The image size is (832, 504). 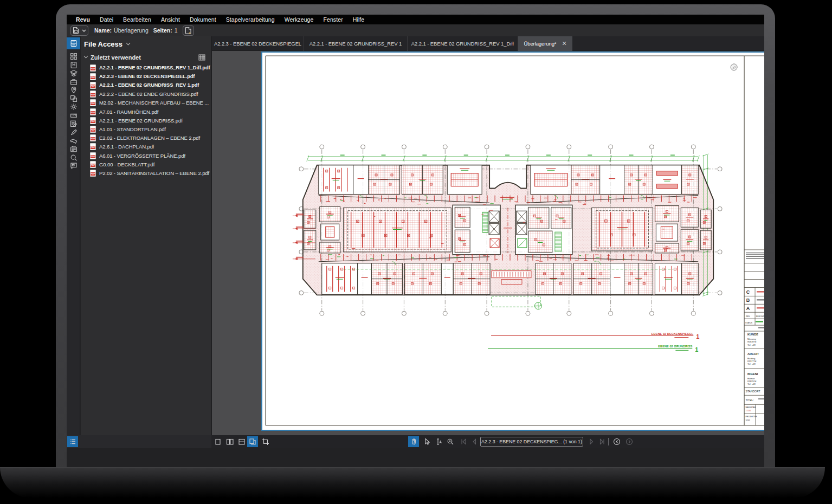 What do you see at coordinates (564, 43) in the screenshot?
I see `tab-close-icon: ✕` at bounding box center [564, 43].